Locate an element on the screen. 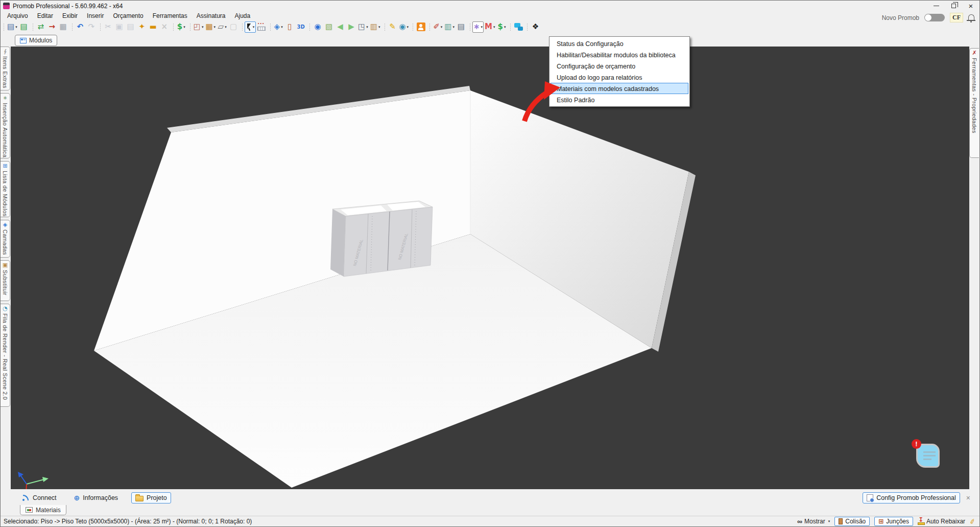 The width and height of the screenshot is (980, 527). sidebar-item-substituir: ▣ Substituir is located at coordinates (5, 281).